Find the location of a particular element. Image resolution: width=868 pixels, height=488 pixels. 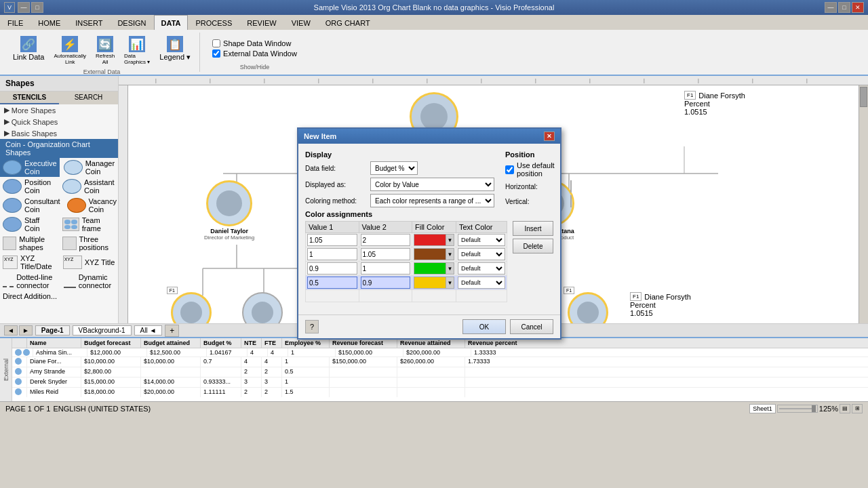

row-icon-amy is located at coordinates (20, 372).